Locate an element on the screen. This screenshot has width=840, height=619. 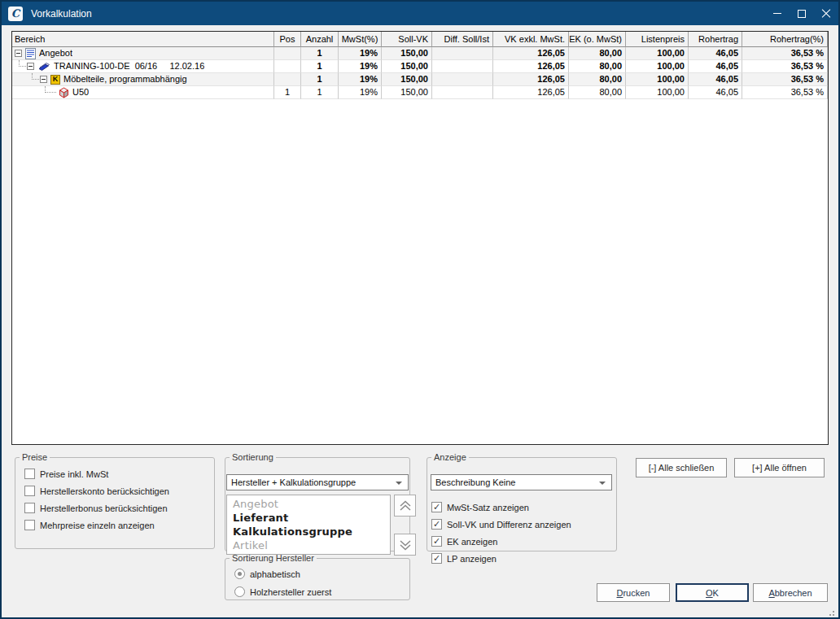
cell-pos is located at coordinates (288, 54).